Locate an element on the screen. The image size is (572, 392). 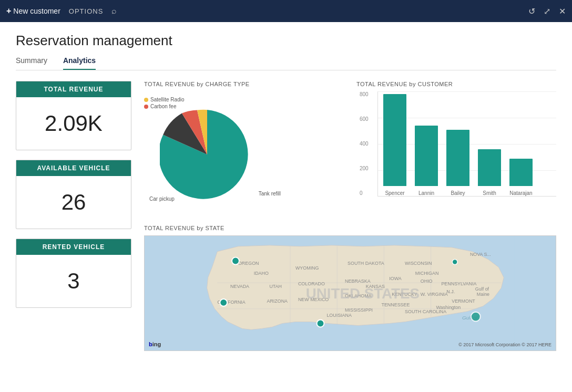
svg-text: OREGON is located at coordinates (249, 263).